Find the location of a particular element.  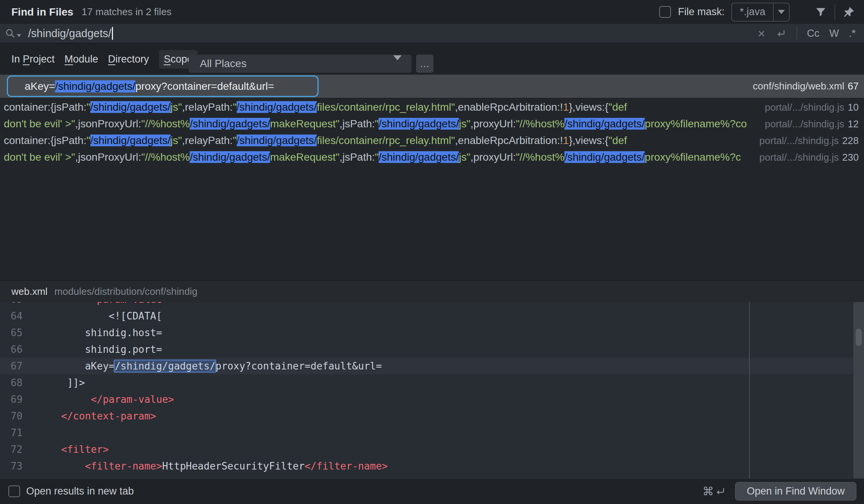

pin-icon is located at coordinates (849, 12).